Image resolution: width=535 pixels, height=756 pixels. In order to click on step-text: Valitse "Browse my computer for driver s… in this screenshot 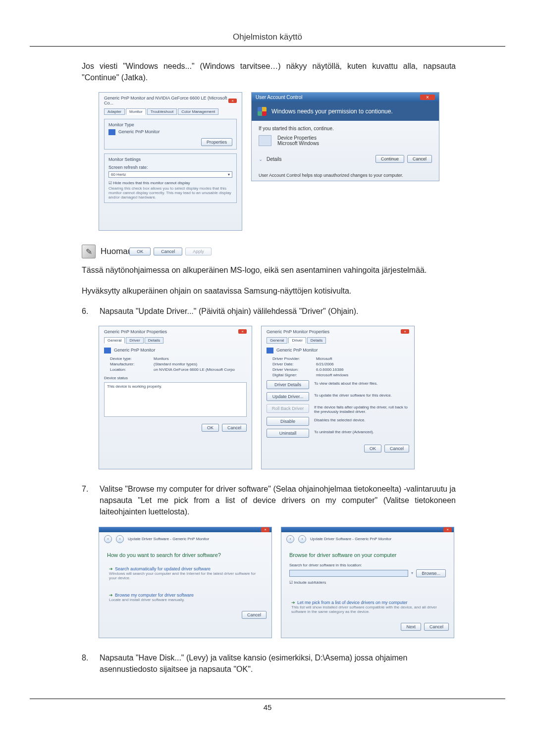, I will do `click(277, 501)`.